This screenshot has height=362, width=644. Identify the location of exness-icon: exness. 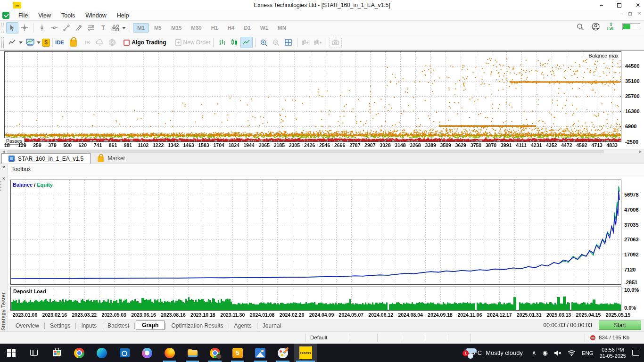
(305, 353).